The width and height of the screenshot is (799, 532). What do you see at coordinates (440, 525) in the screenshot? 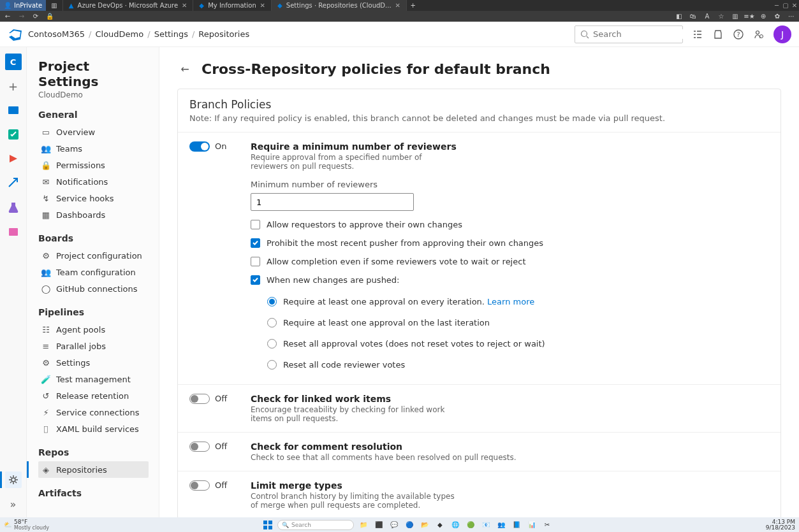
I see `task-icon: ◆` at bounding box center [440, 525].